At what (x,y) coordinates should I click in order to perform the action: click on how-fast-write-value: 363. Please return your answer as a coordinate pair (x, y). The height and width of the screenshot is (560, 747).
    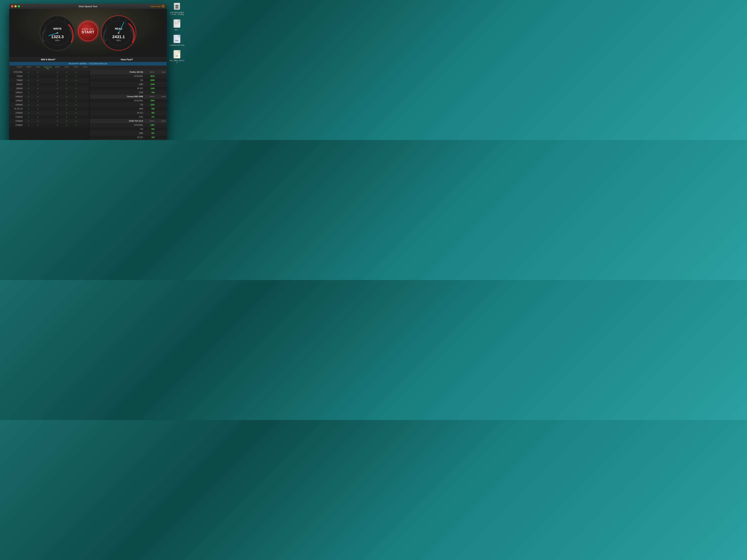
    Looking at the image, I should click on (150, 113).